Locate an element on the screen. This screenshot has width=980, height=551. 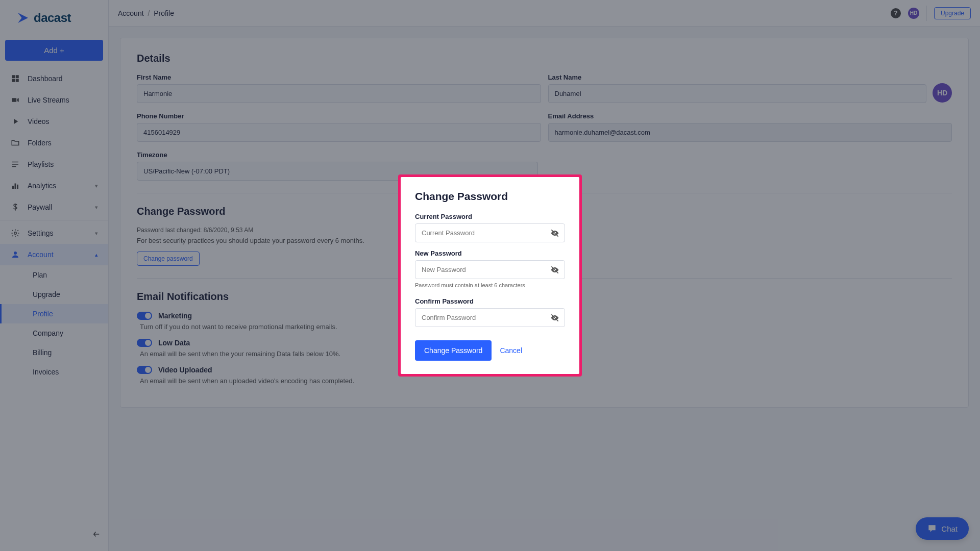
current-password-label: Current Password is located at coordinates (490, 216).